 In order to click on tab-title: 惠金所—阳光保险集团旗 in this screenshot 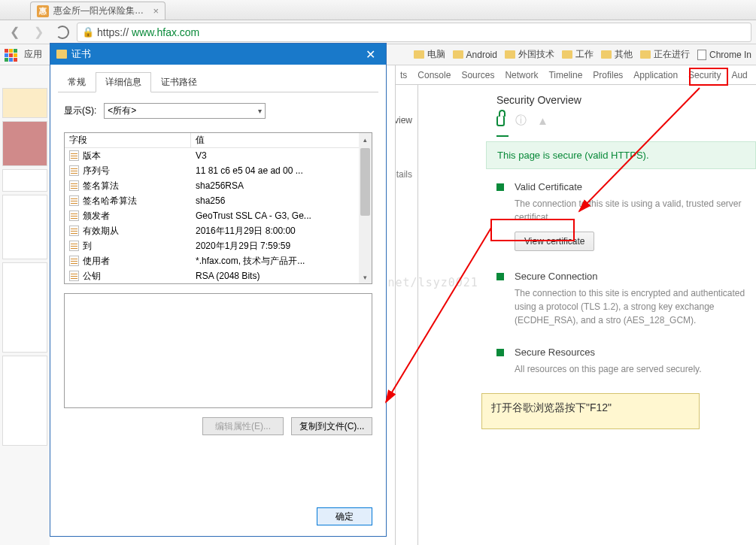, I will do `click(101, 11)`.